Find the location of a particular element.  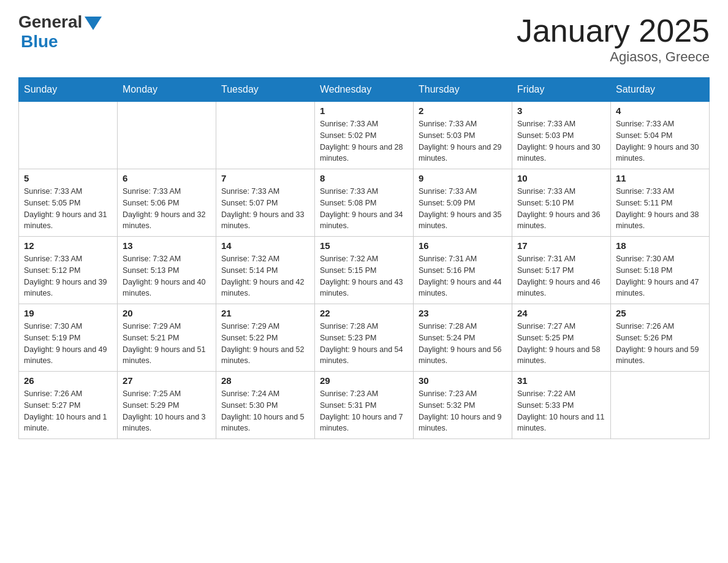

logo-blue-text: Blue is located at coordinates (61, 42).